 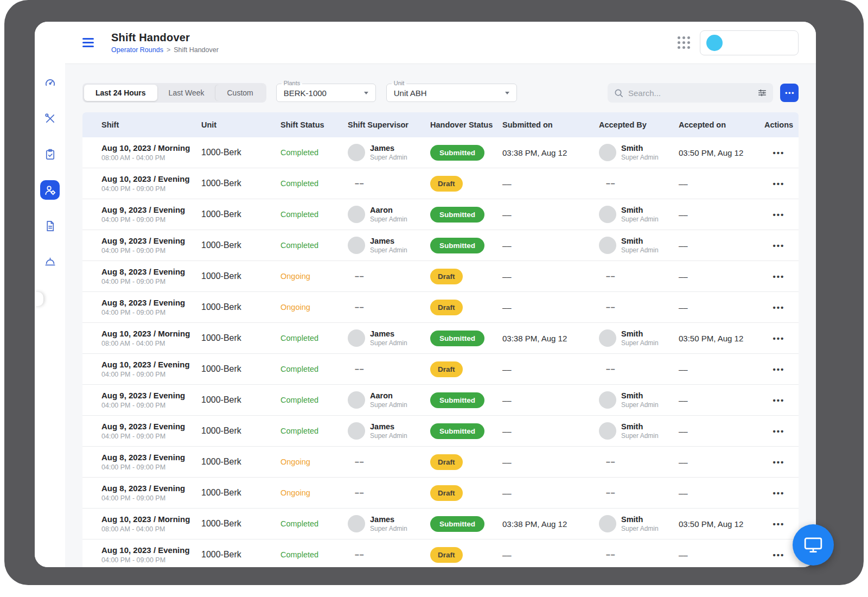 What do you see at coordinates (388, 214) in the screenshot?
I see `person-text: Aaron Super Admin` at bounding box center [388, 214].